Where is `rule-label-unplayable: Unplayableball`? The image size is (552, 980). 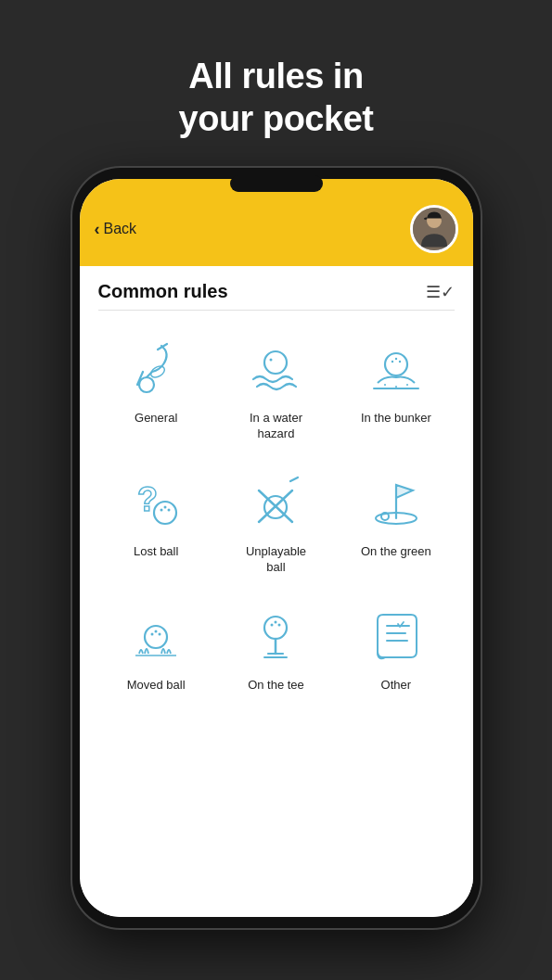
rule-label-unplayable: Unplayableball is located at coordinates (276, 560).